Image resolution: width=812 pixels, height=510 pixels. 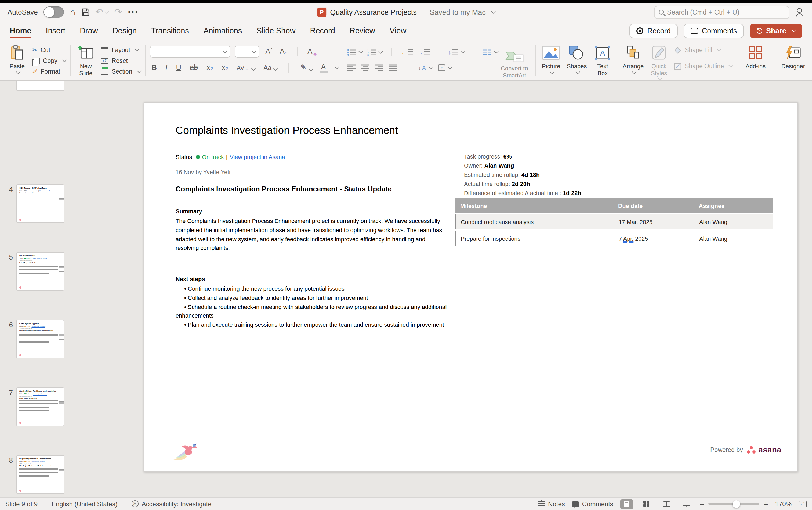 I want to click on search-box, so click(x=722, y=12).